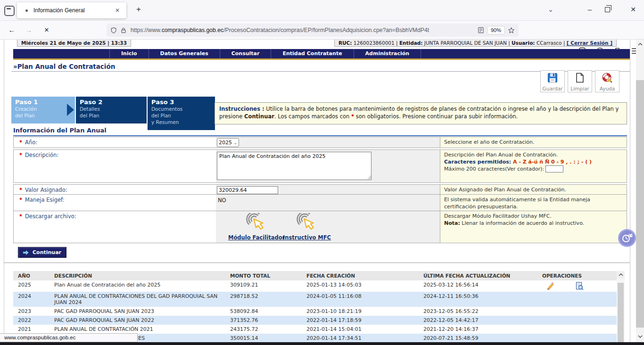 This screenshot has width=644, height=345. What do you see at coordinates (268, 311) in the screenshot?
I see `cell-monto: 538092.84` at bounding box center [268, 311].